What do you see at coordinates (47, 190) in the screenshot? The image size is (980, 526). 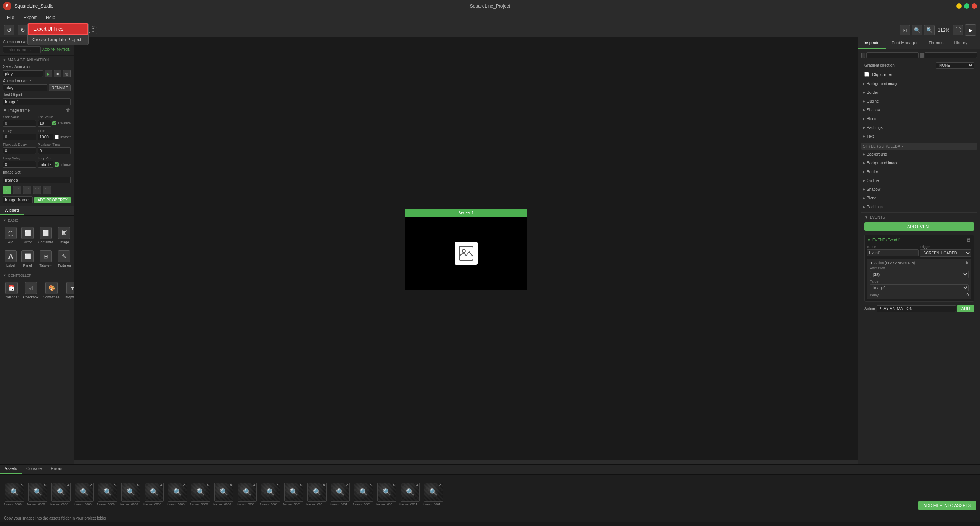 I see `easing-bounce: ⌒` at bounding box center [47, 190].